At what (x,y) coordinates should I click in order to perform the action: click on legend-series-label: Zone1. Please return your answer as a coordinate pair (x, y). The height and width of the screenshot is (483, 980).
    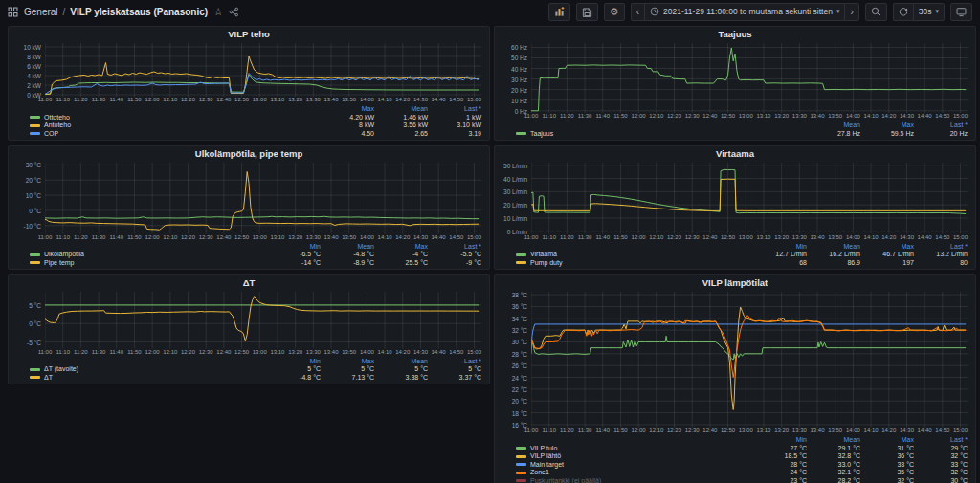
    Looking at the image, I should click on (635, 472).